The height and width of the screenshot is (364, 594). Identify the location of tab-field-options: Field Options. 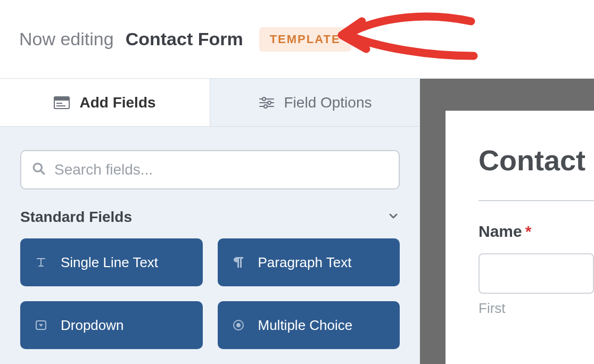
(315, 102).